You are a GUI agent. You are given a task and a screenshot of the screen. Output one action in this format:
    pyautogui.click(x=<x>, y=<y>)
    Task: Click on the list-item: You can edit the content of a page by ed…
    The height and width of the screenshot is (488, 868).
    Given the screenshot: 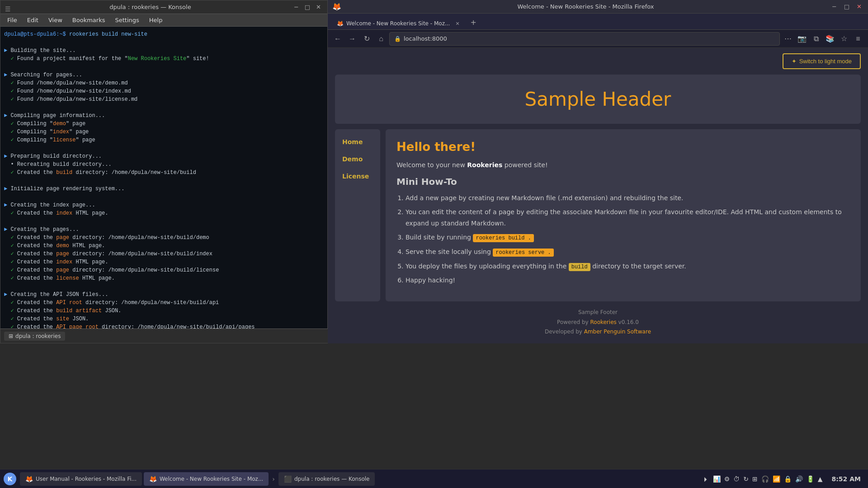 What is the action you would take?
    pyautogui.click(x=627, y=218)
    